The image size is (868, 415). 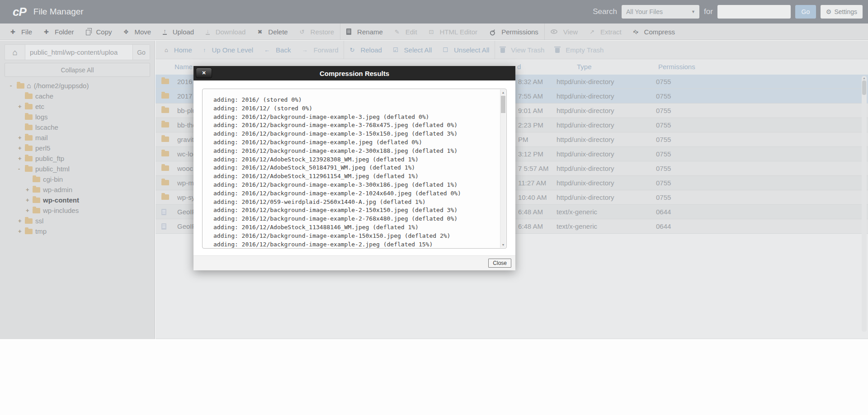 I want to click on nav-button: ← Back, so click(x=278, y=50).